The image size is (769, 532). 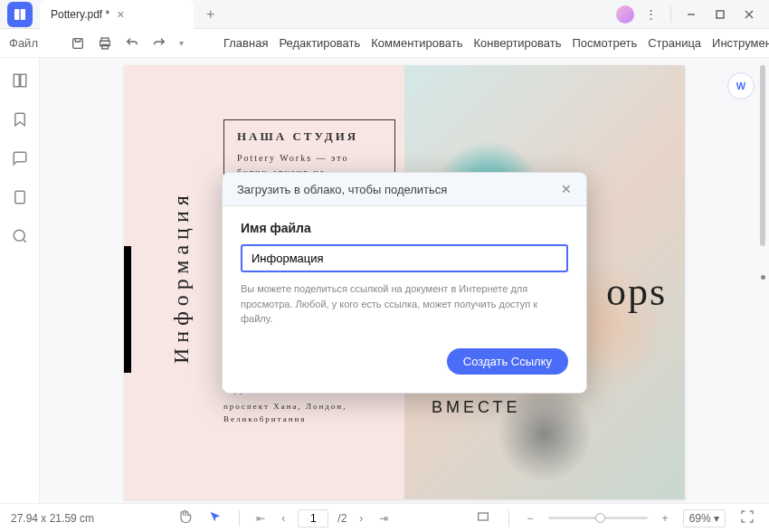 What do you see at coordinates (319, 43) in the screenshot?
I see `menu-edit: Редактировать` at bounding box center [319, 43].